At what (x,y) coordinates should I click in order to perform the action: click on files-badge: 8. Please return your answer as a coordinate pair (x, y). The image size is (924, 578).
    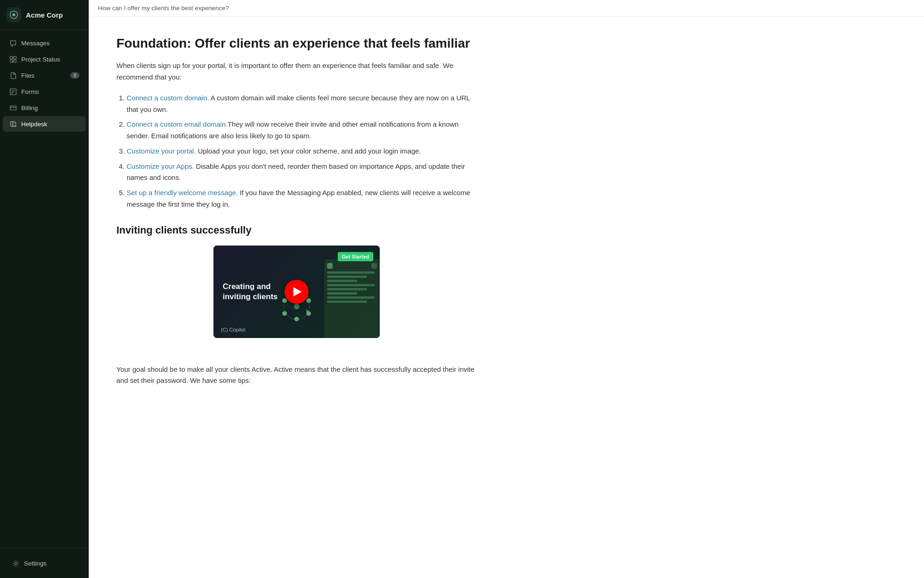
    Looking at the image, I should click on (75, 75).